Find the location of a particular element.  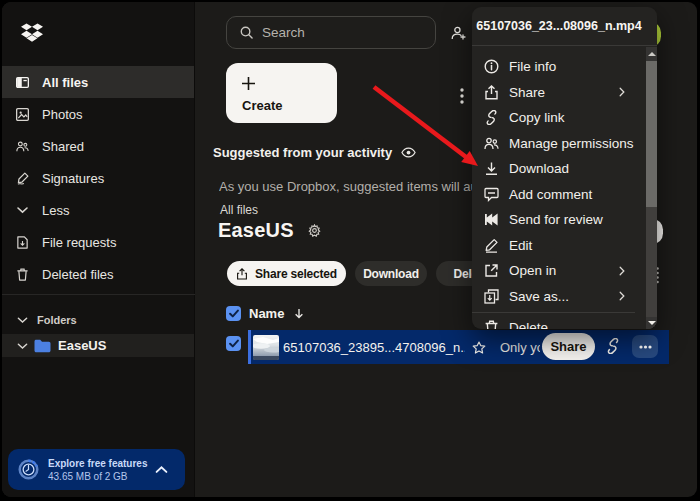

comment-icon is located at coordinates (492, 194).